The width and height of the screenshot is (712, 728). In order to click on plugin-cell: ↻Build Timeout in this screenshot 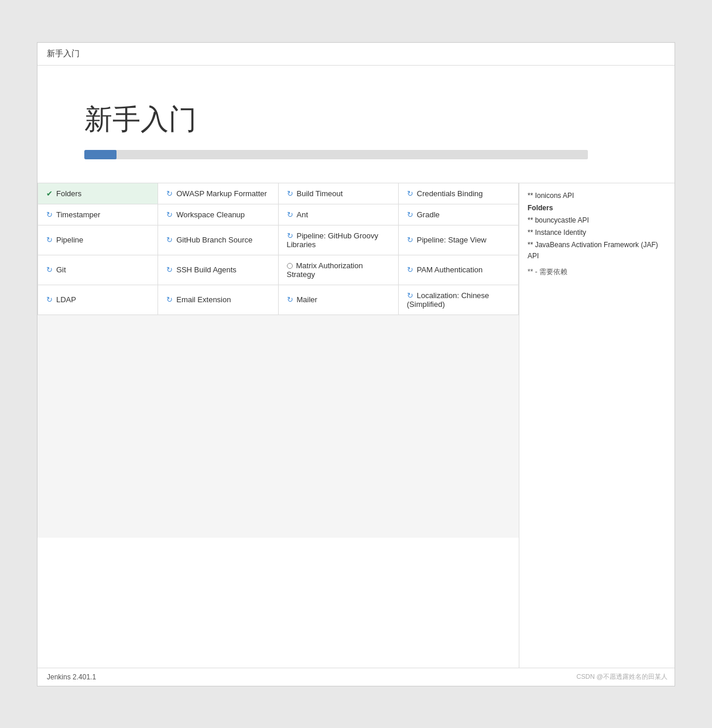, I will do `click(338, 194)`.